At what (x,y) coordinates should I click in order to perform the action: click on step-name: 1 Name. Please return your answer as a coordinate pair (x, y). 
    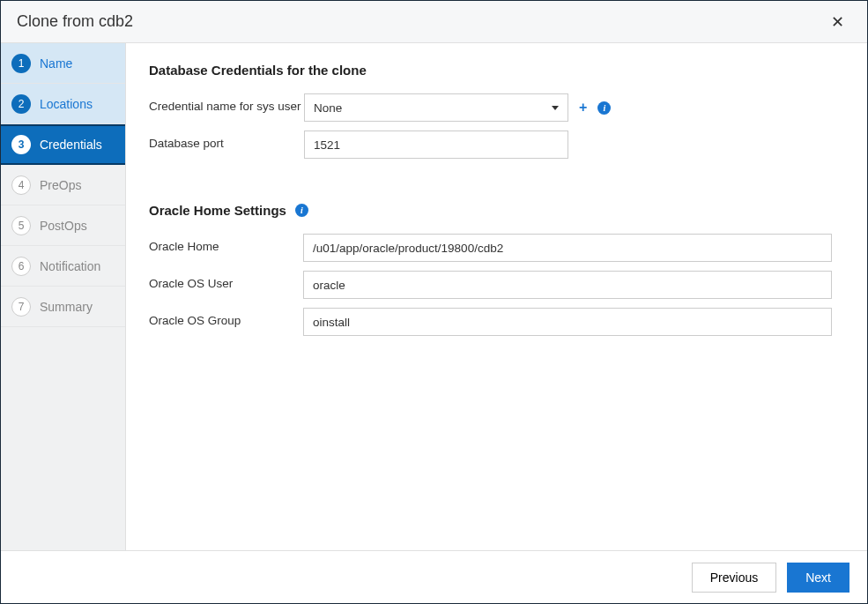
    Looking at the image, I should click on (63, 63).